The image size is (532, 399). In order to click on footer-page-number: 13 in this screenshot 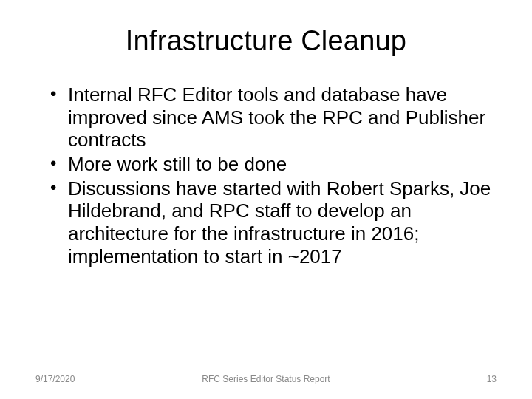, I will do `click(492, 379)`.